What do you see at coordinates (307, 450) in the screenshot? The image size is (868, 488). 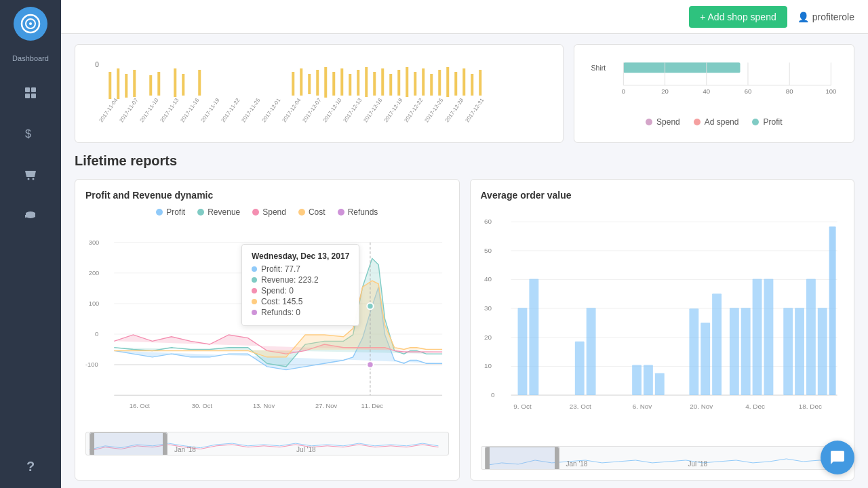 I see `mini-nav-jul-label: Jul '18` at bounding box center [307, 450].